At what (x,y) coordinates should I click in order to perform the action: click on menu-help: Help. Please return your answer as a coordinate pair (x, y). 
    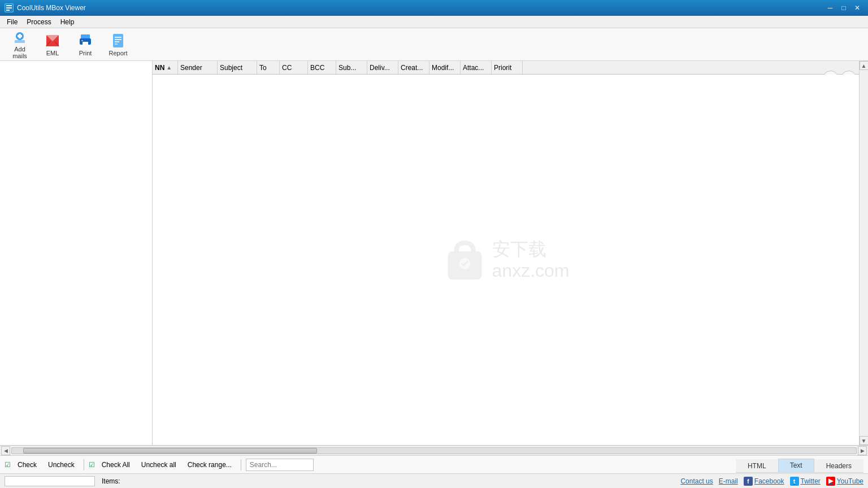
    Looking at the image, I should click on (68, 22).